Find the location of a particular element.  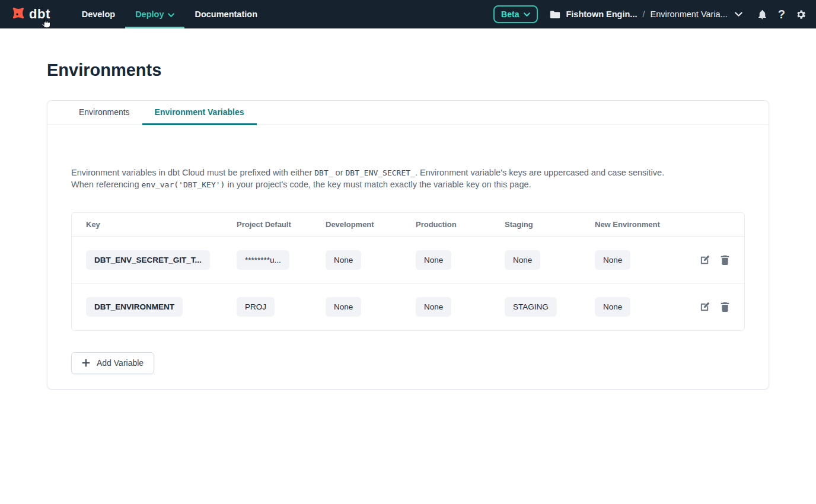

staging-cell: STAGING is located at coordinates (531, 307).